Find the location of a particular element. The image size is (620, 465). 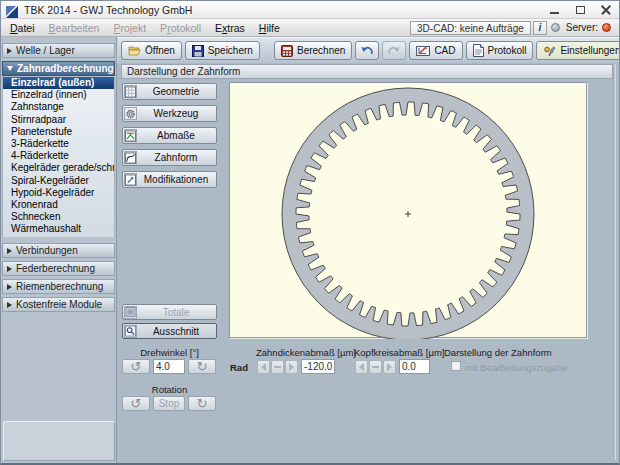

menu-datei: Datei is located at coordinates (22, 28).